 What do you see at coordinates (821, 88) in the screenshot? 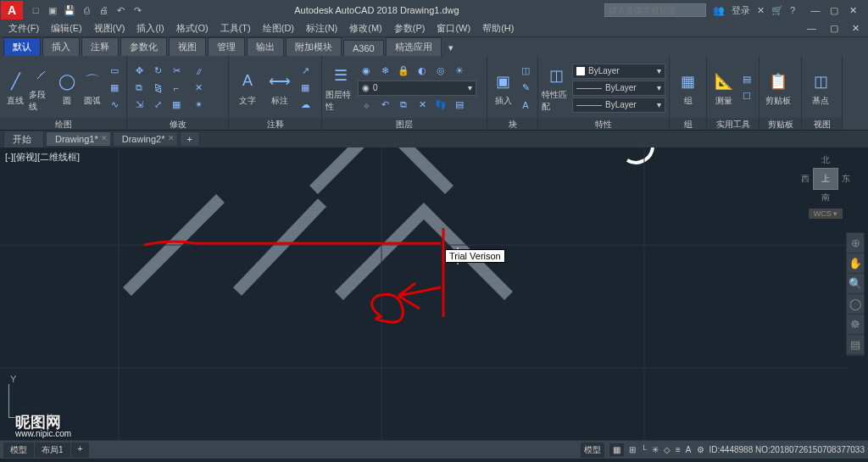
I see `base-button: ◫基点` at bounding box center [821, 88].